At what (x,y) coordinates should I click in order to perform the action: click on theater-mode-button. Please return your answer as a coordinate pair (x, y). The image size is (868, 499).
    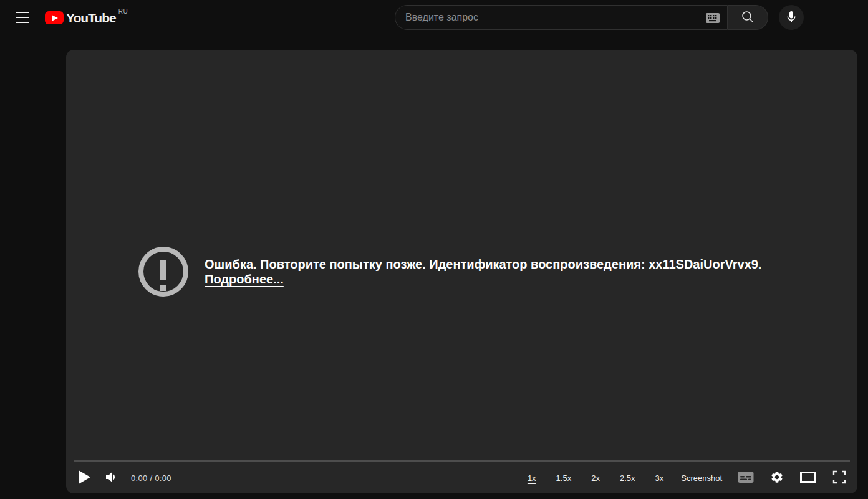
    Looking at the image, I should click on (808, 478).